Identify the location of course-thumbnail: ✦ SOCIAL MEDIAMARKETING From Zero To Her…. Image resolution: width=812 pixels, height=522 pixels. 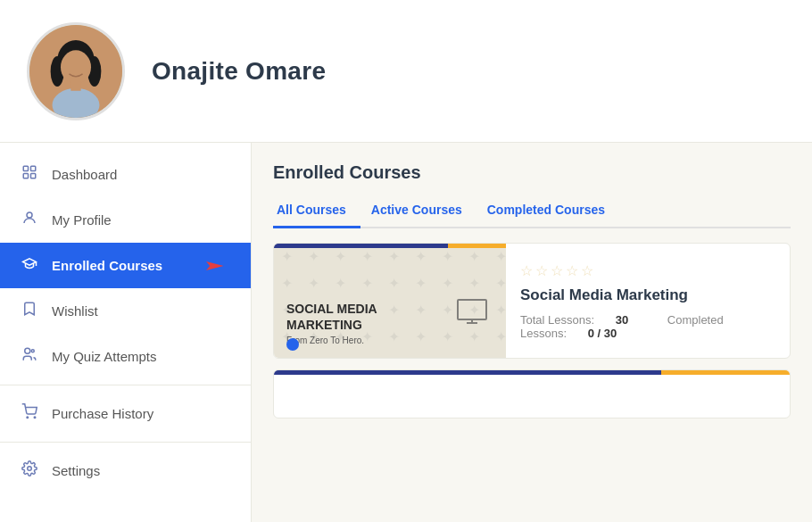
(390, 301).